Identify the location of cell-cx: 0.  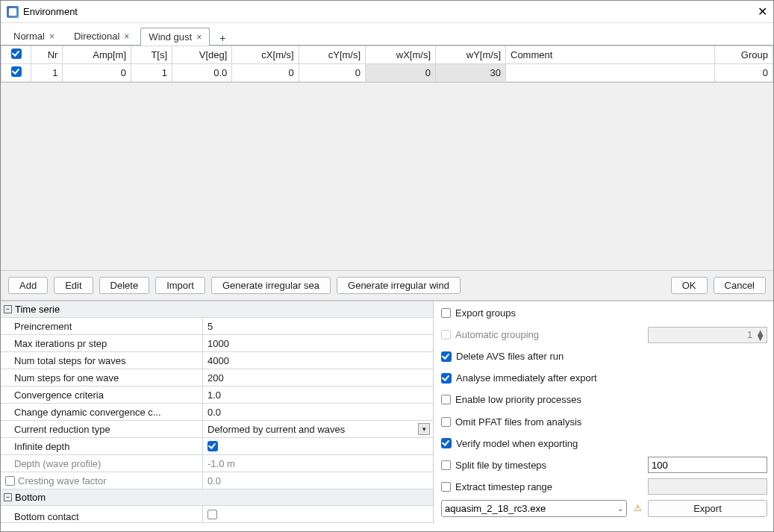
(266, 73).